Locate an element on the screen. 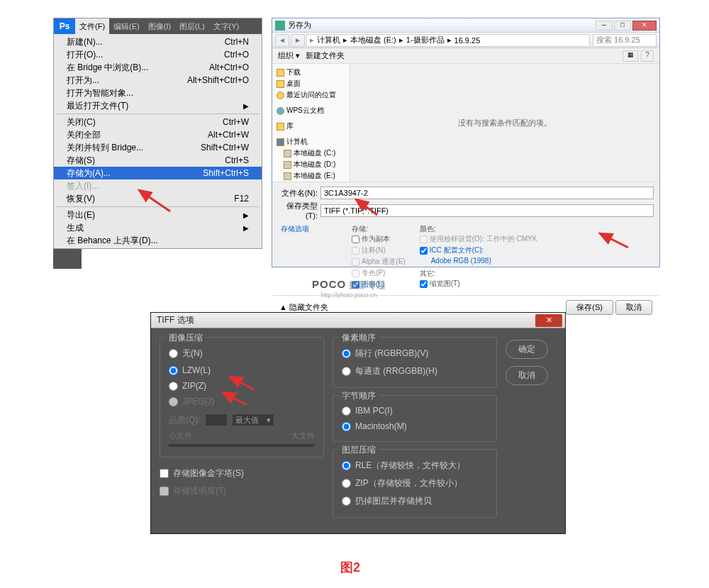 This screenshot has width=709, height=588. compress-lzw: LZW(L) is located at coordinates (242, 370).